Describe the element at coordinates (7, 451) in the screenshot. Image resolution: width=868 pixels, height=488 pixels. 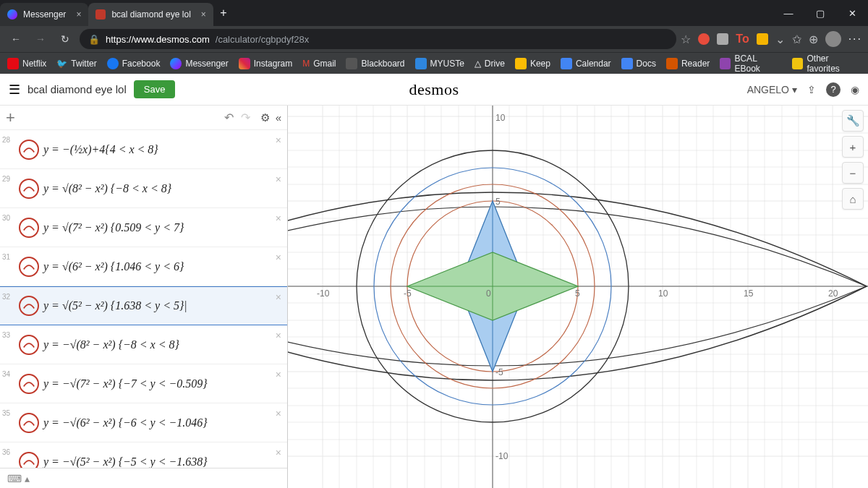
I see `row-number: 36` at that location.